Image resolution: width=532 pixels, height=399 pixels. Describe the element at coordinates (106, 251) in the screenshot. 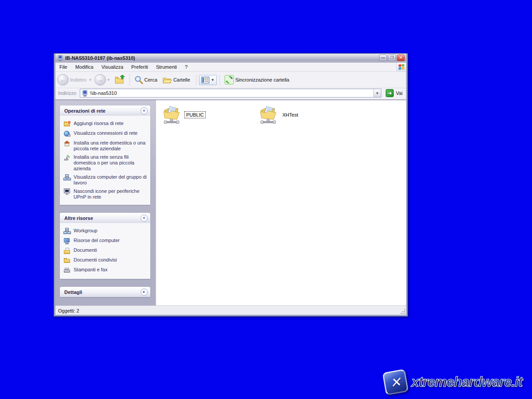

I see `link-my-documents: Documenti` at that location.